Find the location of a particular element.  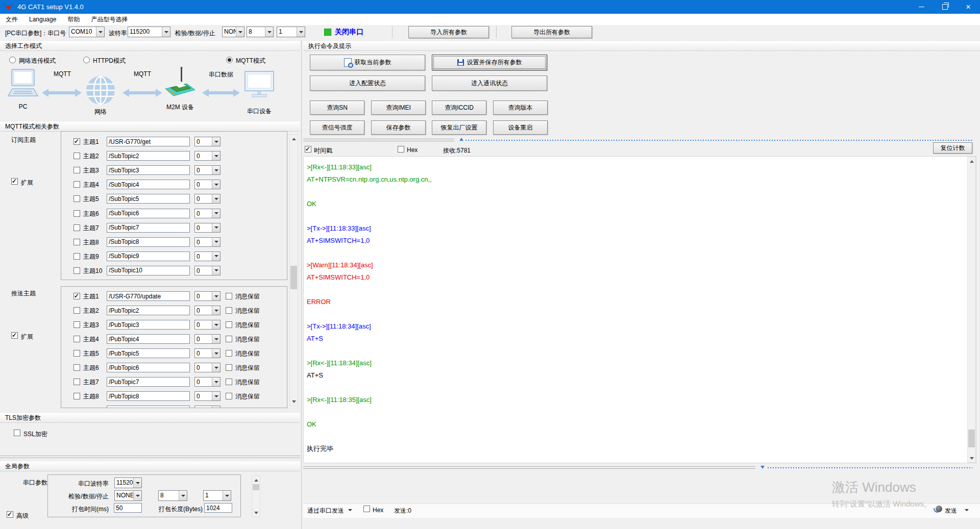

cmd-button-3: 进入通讯状态 is located at coordinates (489, 83).